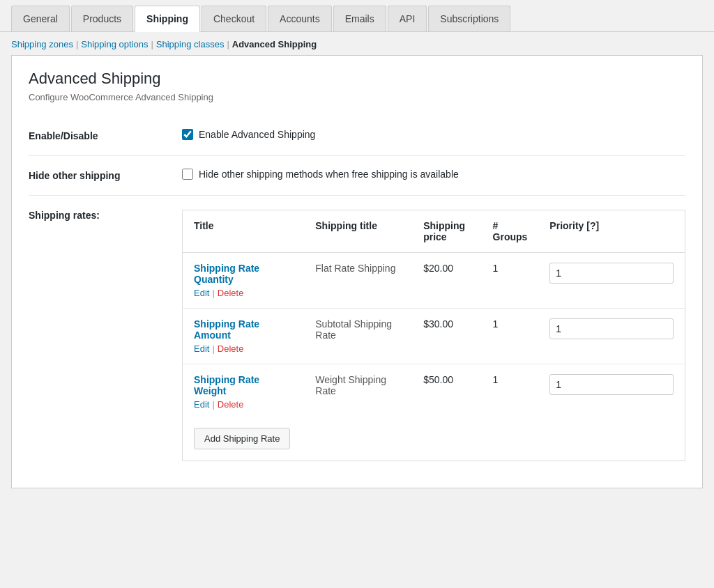 The width and height of the screenshot is (714, 588). What do you see at coordinates (360, 18) in the screenshot?
I see `tab-emails: Emails` at bounding box center [360, 18].